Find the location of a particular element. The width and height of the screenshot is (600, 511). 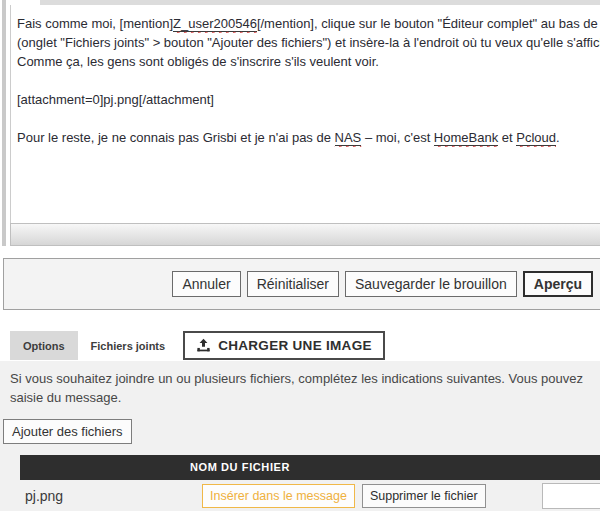

tab-options: Options is located at coordinates (44, 346).